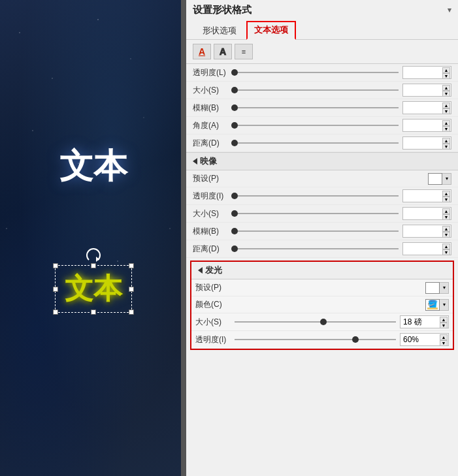 This screenshot has height=476, width=458. I want to click on shadow-distance-value: ▲ ▼, so click(427, 143).